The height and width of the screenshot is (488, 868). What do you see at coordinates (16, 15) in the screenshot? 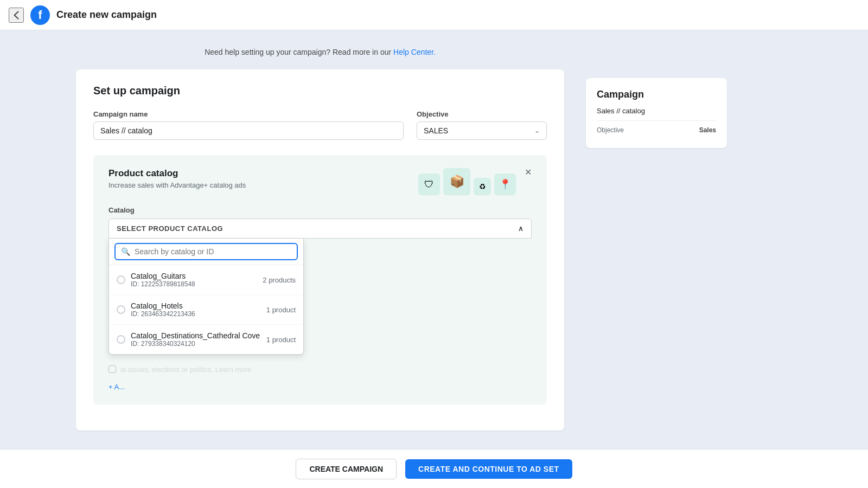
I see `back-button` at bounding box center [16, 15].